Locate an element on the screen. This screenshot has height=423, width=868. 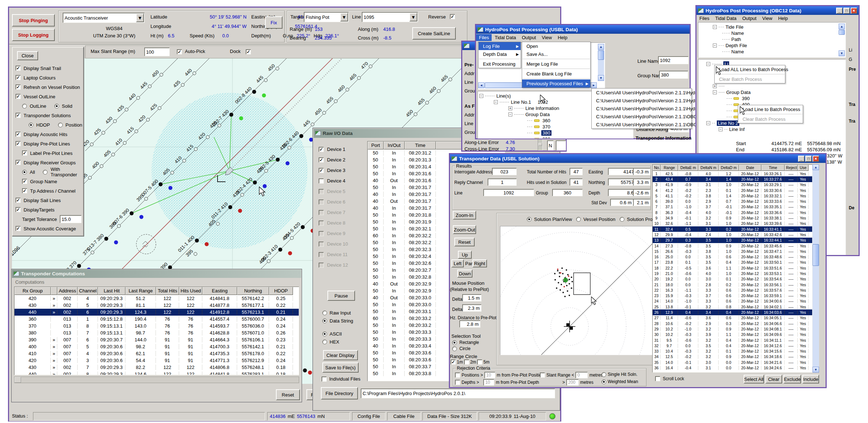
option-label-pre-plot-lines: Label Pre-Plot Lines is located at coordinates (49, 153).